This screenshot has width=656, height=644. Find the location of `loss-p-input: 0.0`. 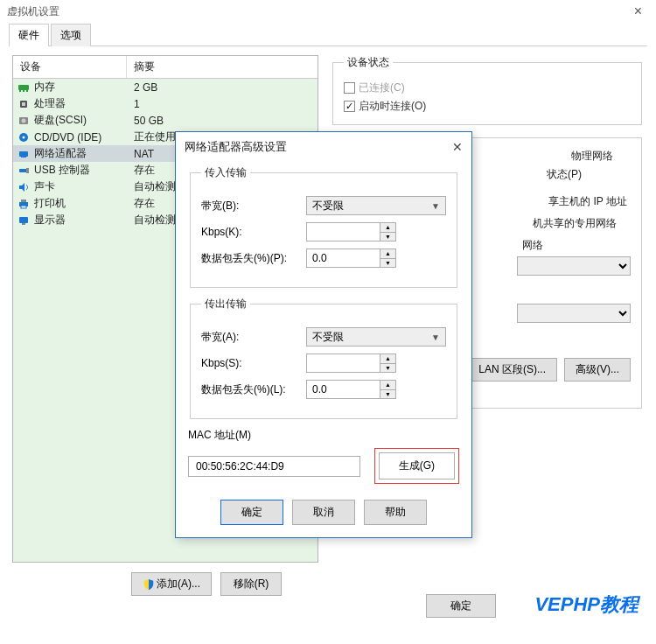

loss-p-input: 0.0 is located at coordinates (343, 258).